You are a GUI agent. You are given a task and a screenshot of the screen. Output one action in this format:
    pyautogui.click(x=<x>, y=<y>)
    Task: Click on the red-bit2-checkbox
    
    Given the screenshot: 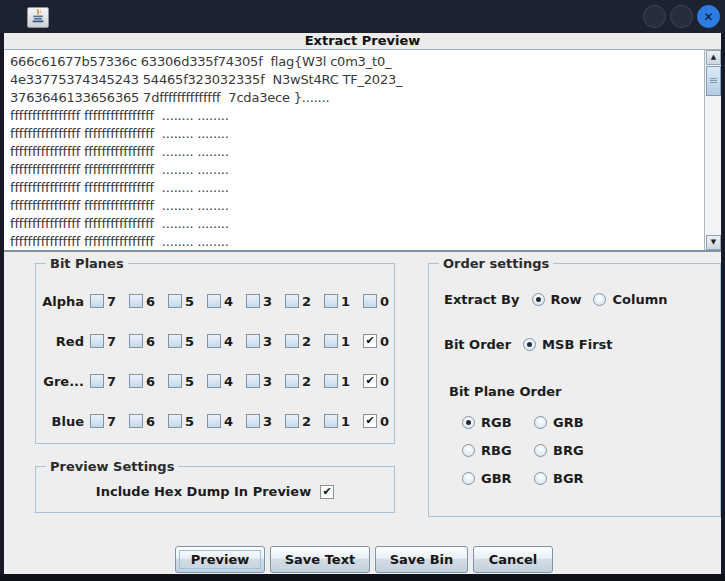 What is the action you would take?
    pyautogui.click(x=292, y=341)
    